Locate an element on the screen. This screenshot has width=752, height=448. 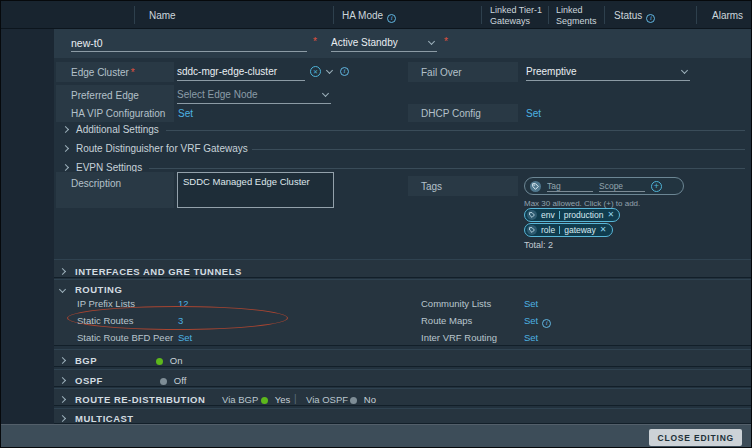
dhcp-config-label: DHCP Config is located at coordinates (451, 114).